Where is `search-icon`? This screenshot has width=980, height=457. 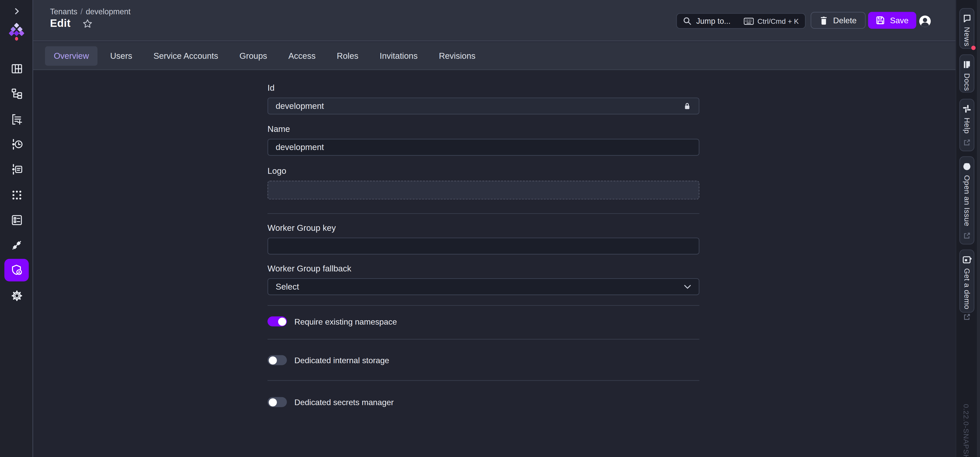 search-icon is located at coordinates (687, 21).